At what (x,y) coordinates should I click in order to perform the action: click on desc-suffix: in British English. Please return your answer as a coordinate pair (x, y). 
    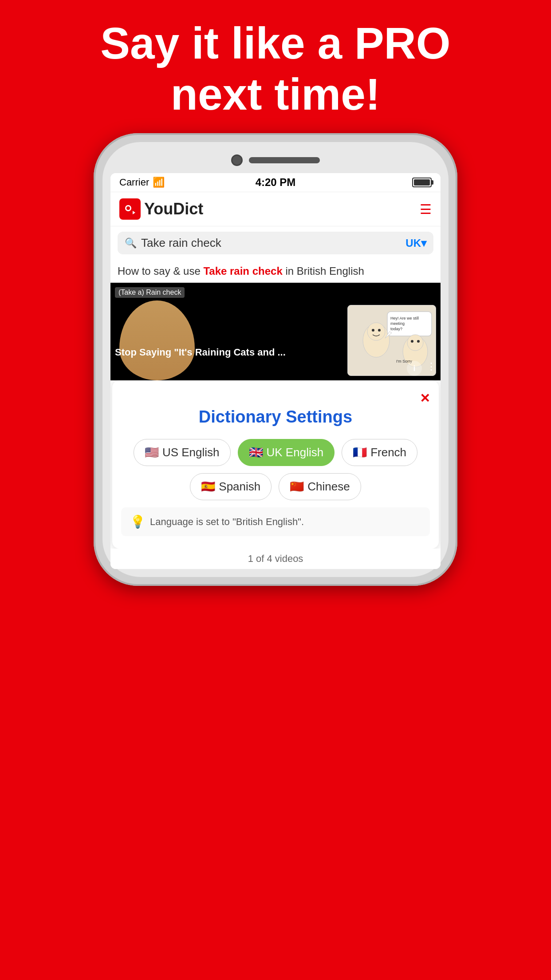
    Looking at the image, I should click on (323, 271).